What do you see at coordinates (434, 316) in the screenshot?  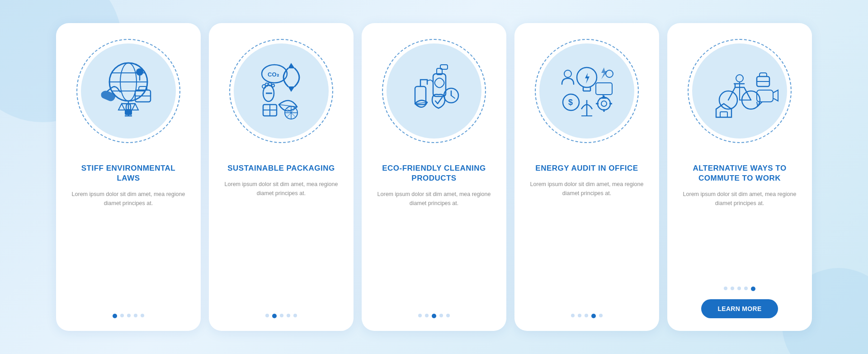 I see `card-3-dots` at bounding box center [434, 316].